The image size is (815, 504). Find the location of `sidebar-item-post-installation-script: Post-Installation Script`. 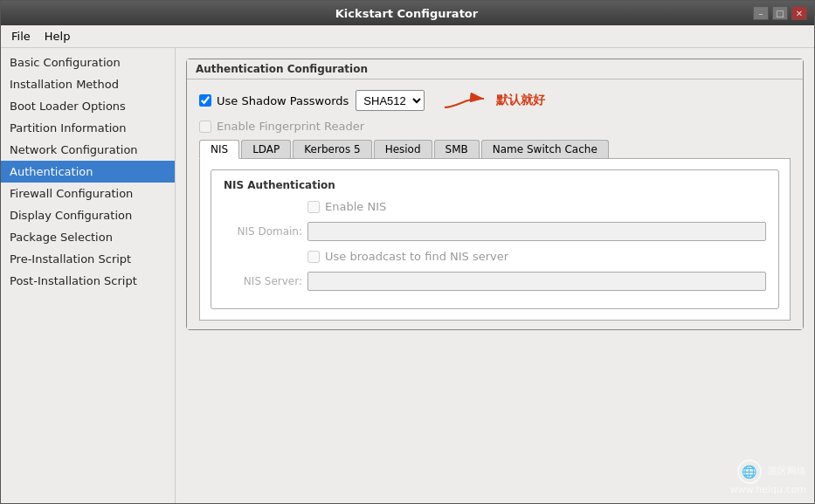

sidebar-item-post-installation-script: Post-Installation Script is located at coordinates (87, 281).